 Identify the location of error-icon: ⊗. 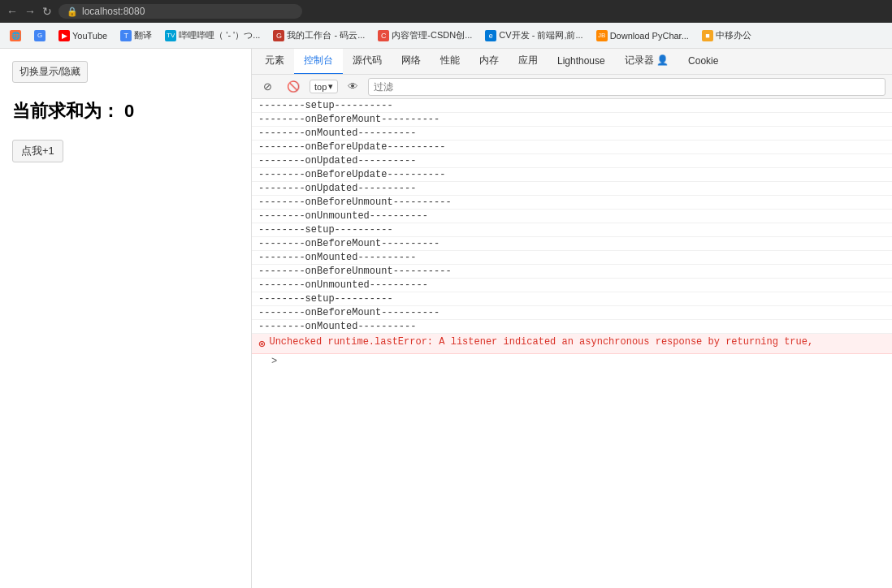
(262, 344).